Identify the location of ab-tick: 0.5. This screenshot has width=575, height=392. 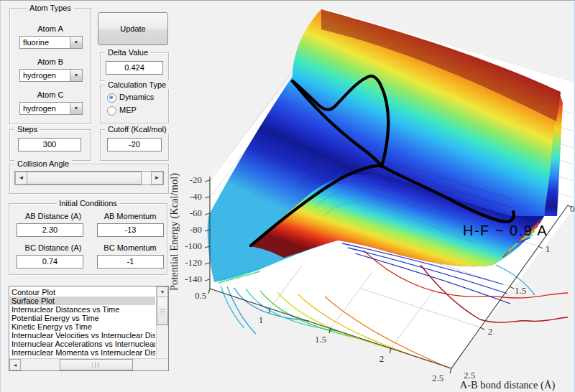
(572, 208).